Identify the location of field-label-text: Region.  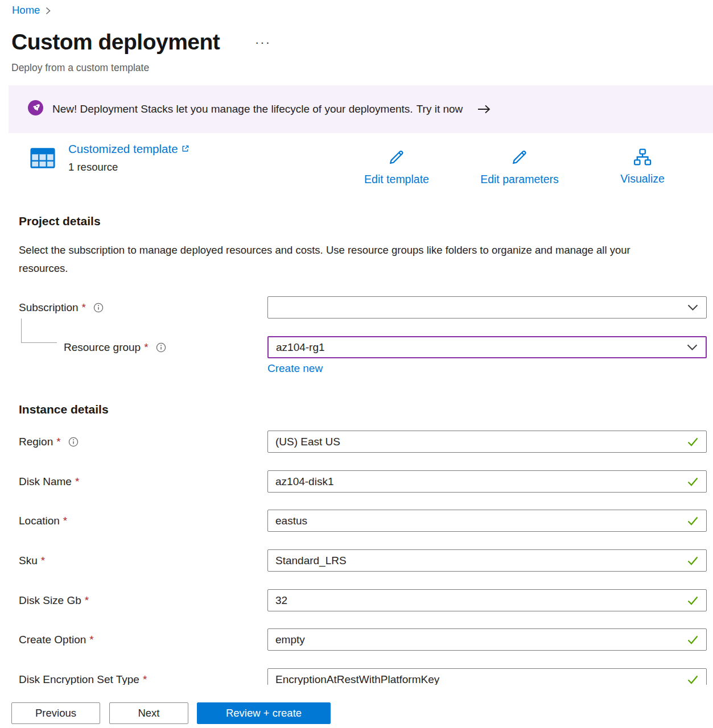
(36, 442).